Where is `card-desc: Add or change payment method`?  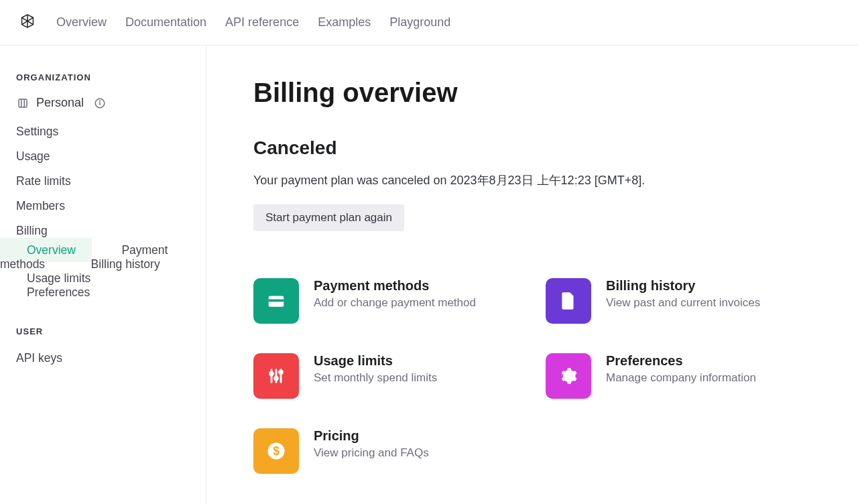 card-desc: Add or change payment method is located at coordinates (395, 303).